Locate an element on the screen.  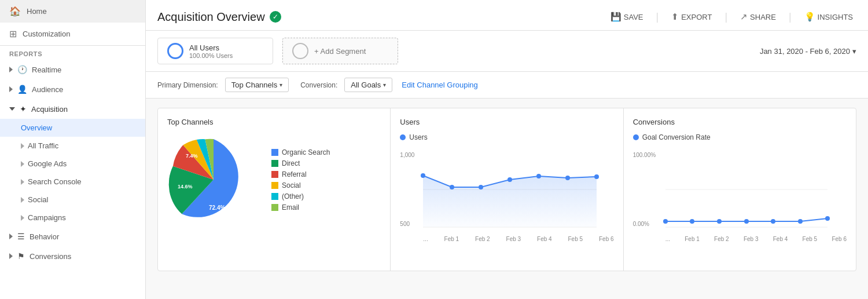
users-x-labels: ... Feb 1 Feb 2 Feb 3 Feb 4 Feb 5 Feb 6 is located at coordinates (518, 239).